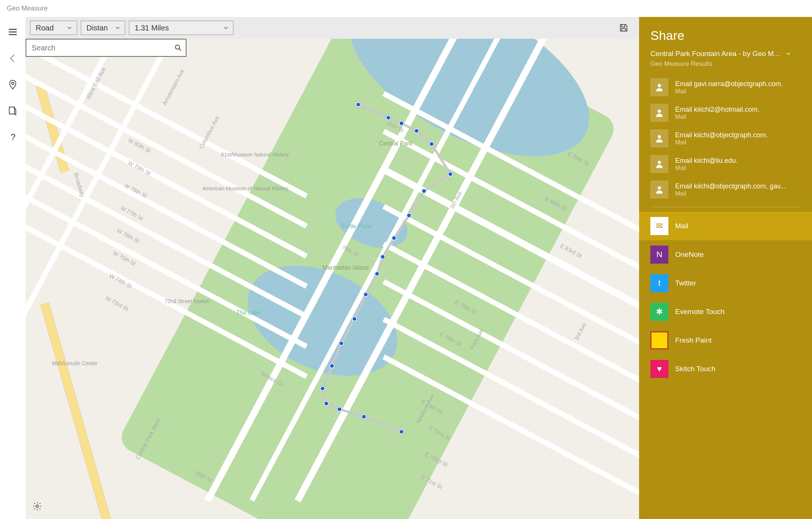 This screenshot has height=519, width=812. What do you see at coordinates (13, 137) in the screenshot?
I see `help-button: ?` at bounding box center [13, 137].